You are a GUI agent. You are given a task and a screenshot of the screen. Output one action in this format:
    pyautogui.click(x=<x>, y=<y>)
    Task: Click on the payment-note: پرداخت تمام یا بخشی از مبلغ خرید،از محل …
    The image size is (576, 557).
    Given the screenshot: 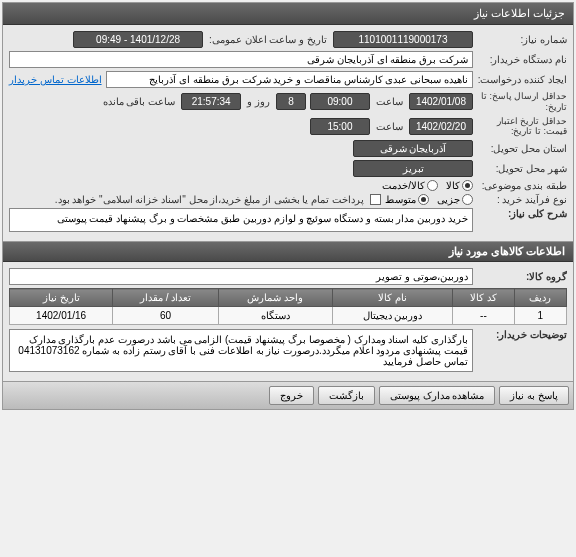 What is the action you would take?
    pyautogui.click(x=188, y=200)
    